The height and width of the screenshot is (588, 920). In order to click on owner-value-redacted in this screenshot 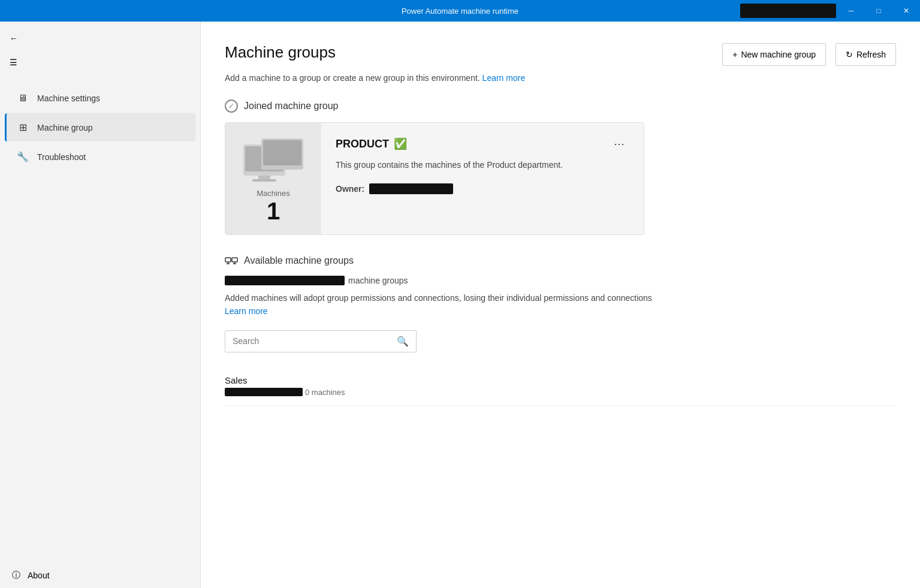, I will do `click(411, 189)`.